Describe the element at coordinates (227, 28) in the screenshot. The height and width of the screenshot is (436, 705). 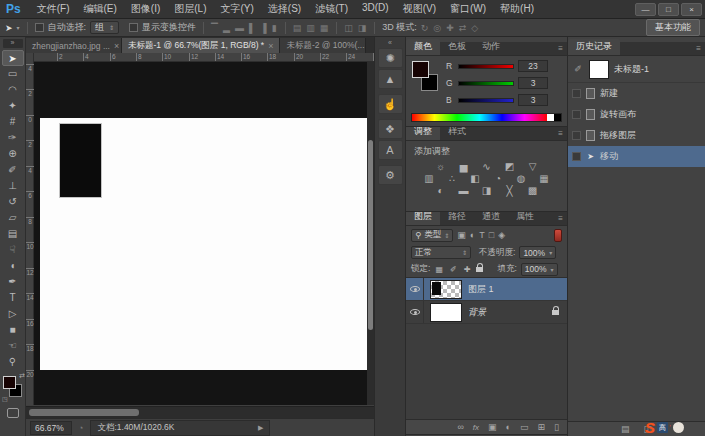
I see `align-center-icon: ▂` at that location.